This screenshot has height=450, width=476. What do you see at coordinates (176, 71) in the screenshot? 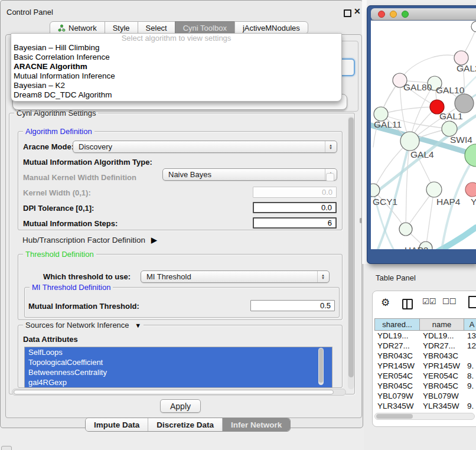
I see `algorithm-list: Bayesian – Hill ClimbingBasic Correlatio…` at bounding box center [176, 71].